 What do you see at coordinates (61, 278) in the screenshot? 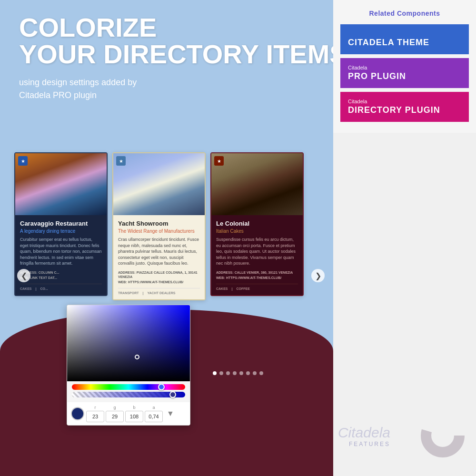
I see `card1-web: WEB: link text dat...` at bounding box center [61, 278].